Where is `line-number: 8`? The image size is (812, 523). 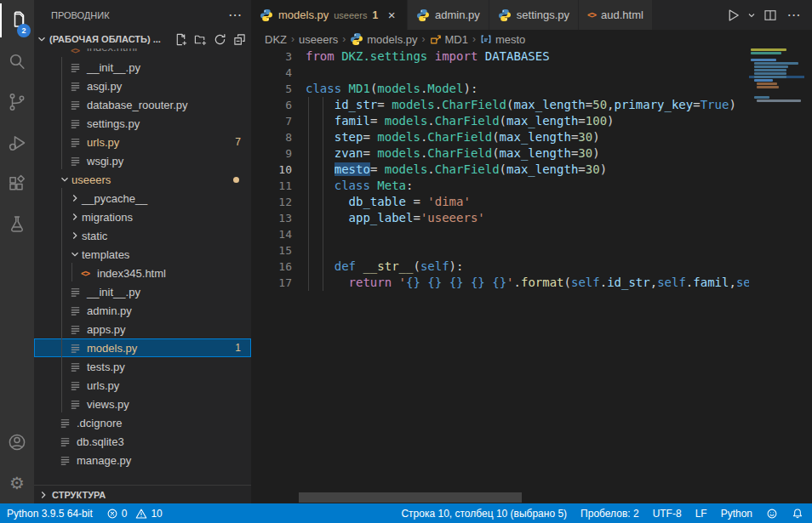 line-number: 8 is located at coordinates (272, 138).